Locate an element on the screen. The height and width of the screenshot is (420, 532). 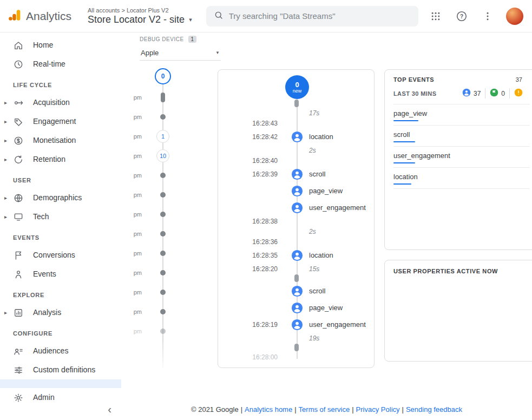
top-event-row: scroll is located at coordinates (462, 136).